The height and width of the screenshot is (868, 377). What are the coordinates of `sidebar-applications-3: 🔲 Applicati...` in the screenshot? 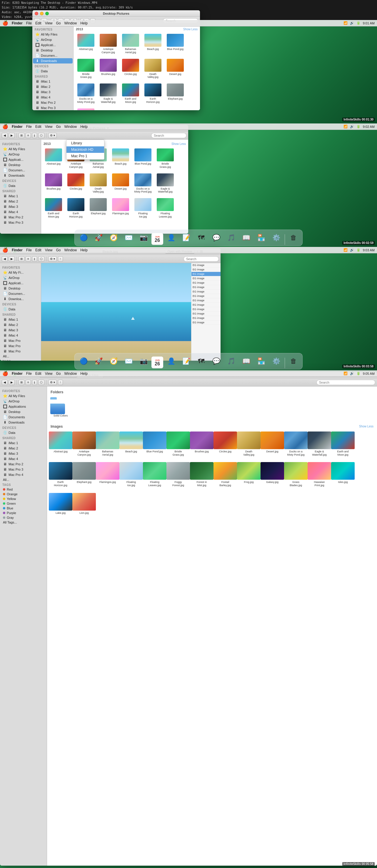 It's located at (20, 283).